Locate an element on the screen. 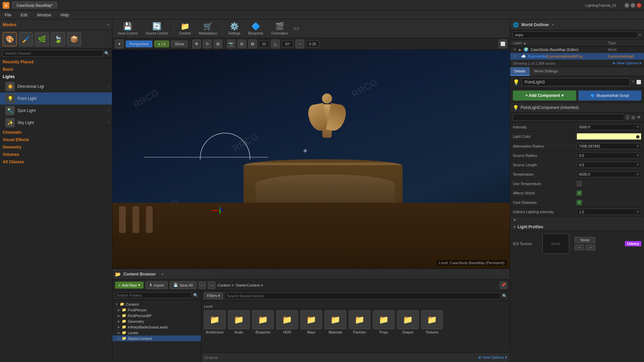 The height and width of the screenshot is (362, 644). outliner-view-options: 👁 View Options ▾ is located at coordinates (627, 63).